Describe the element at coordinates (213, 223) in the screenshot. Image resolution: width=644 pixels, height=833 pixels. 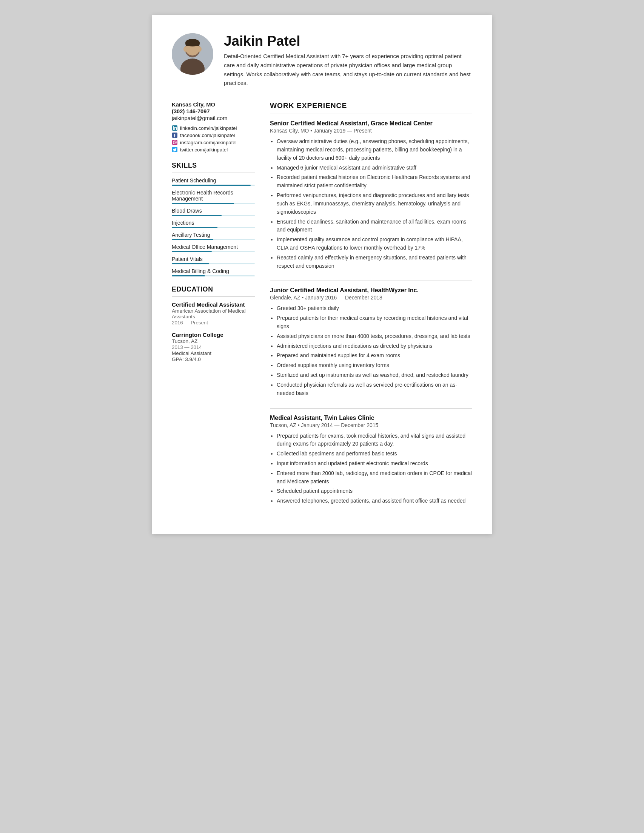
I see `skill-name: Injections` at that location.